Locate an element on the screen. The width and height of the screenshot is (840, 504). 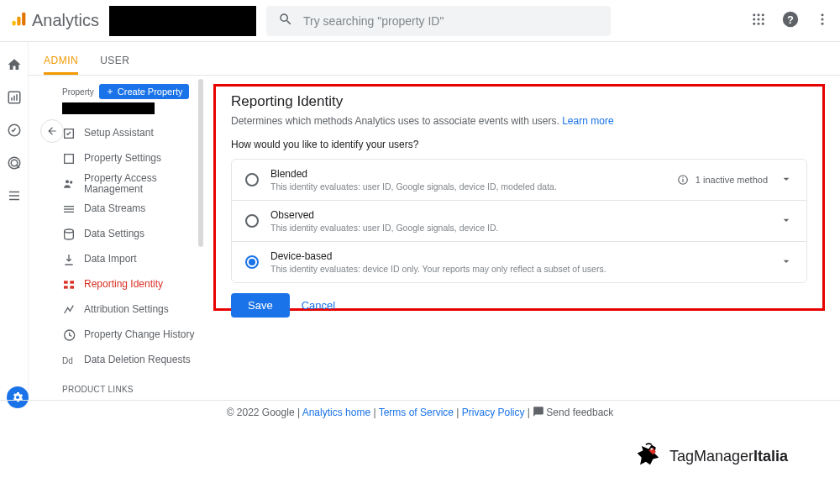
menu-reporting-identity: Reporting Identity is located at coordinates (133, 285).